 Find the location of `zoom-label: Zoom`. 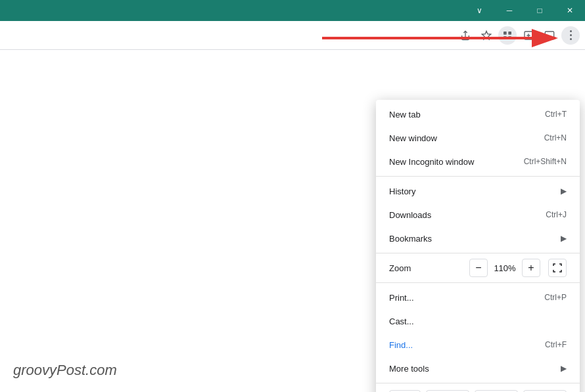

zoom-label: Zoom is located at coordinates (409, 268).